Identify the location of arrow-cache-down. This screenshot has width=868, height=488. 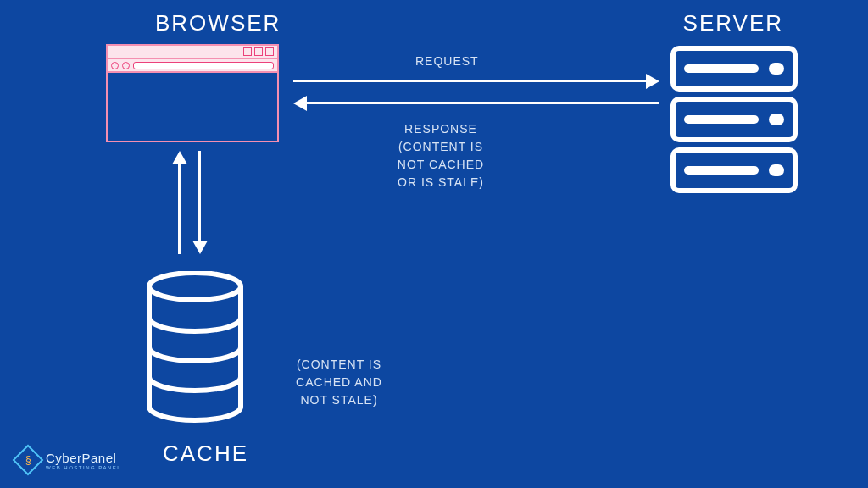
(200, 197).